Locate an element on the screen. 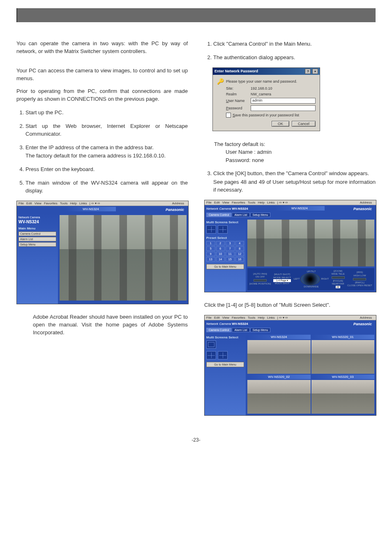  right-label: RIGHT is located at coordinates (325, 279).